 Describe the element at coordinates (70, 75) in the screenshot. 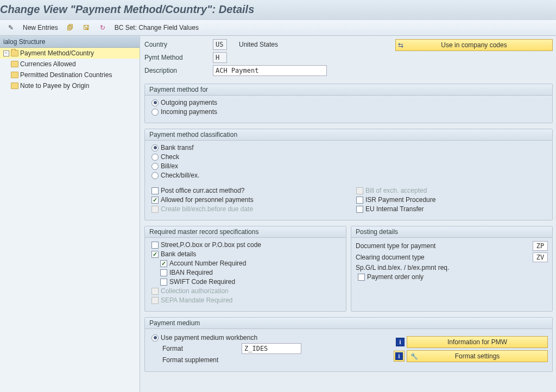

I see `tree-child-destinations: Permitted Destination Countries` at that location.